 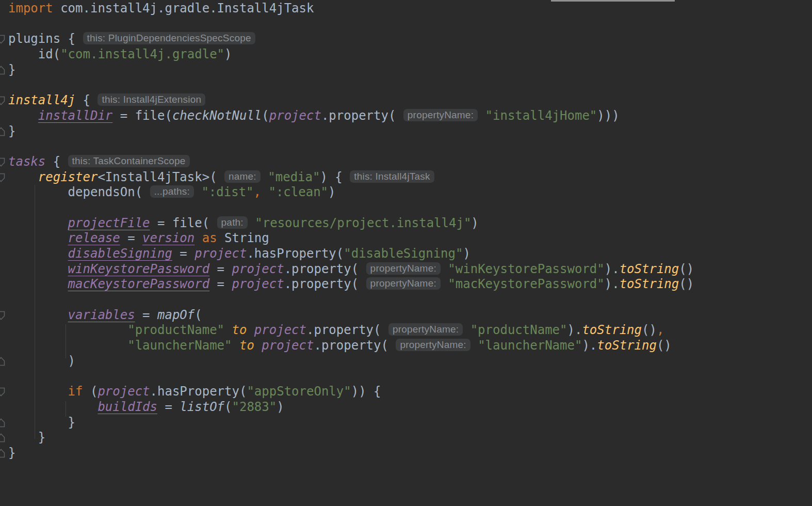 I want to click on code-line: if (project.hasProperty("appStoreOnly"))…, so click(x=406, y=392).